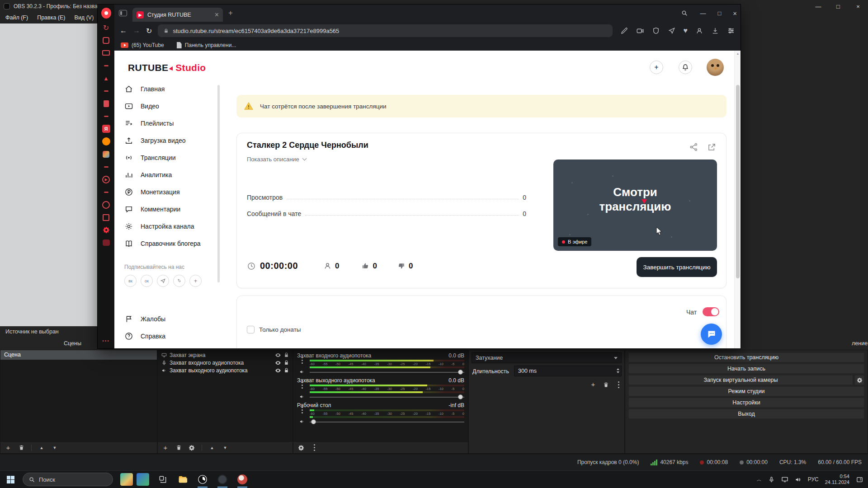  Describe the element at coordinates (106, 230) in the screenshot. I see `gear-icon` at that location.